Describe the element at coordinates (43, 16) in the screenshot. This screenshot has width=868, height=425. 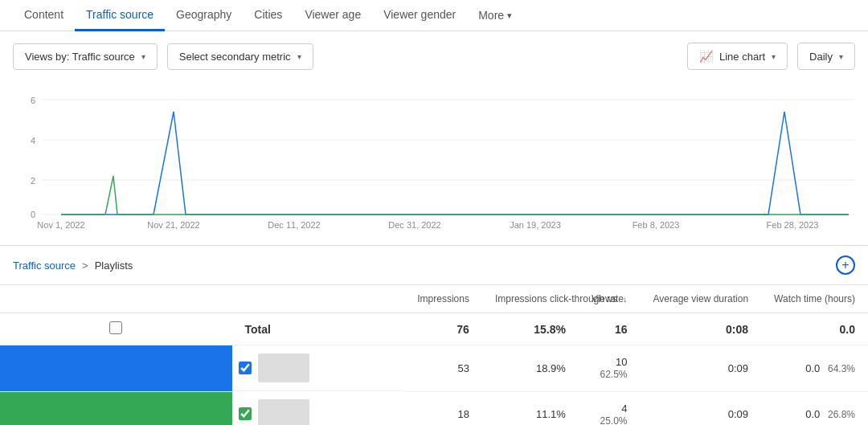
I see `tab-content: Content` at that location.